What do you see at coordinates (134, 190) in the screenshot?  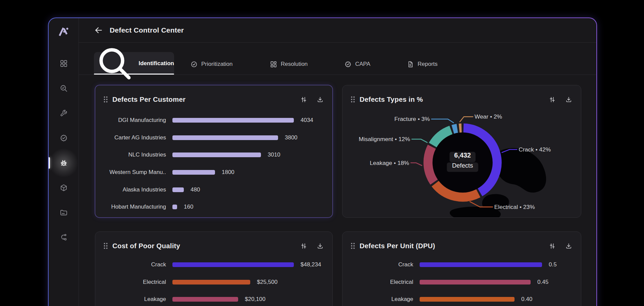 I see `bar-category-label: Alaska Industries` at bounding box center [134, 190].